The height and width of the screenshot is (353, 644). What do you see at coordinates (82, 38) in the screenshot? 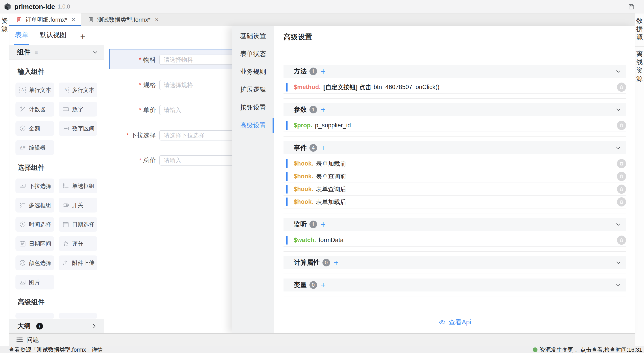
I see `add-view-button: +` at bounding box center [82, 38].